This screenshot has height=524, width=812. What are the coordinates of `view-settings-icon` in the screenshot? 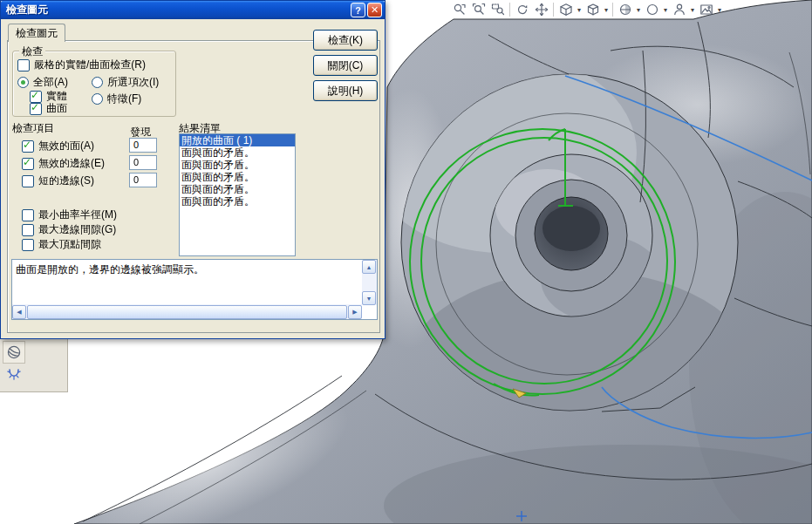 It's located at (706, 10).